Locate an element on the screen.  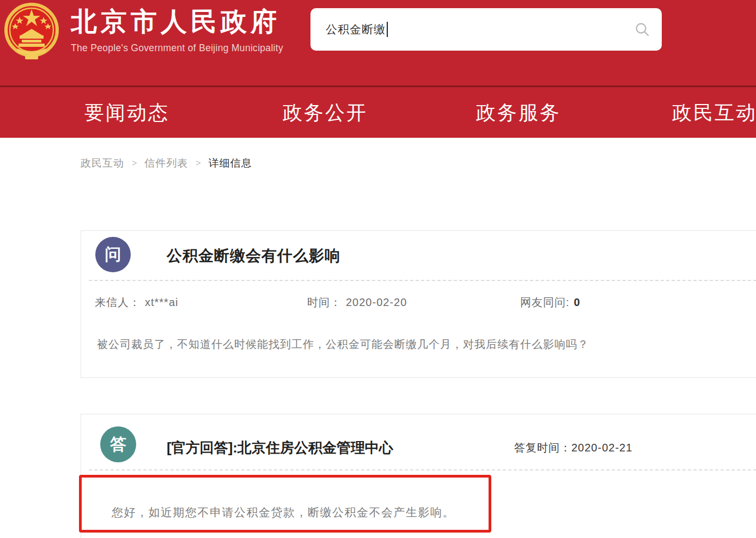
reply-time-label: 答复时间： is located at coordinates (542, 448).